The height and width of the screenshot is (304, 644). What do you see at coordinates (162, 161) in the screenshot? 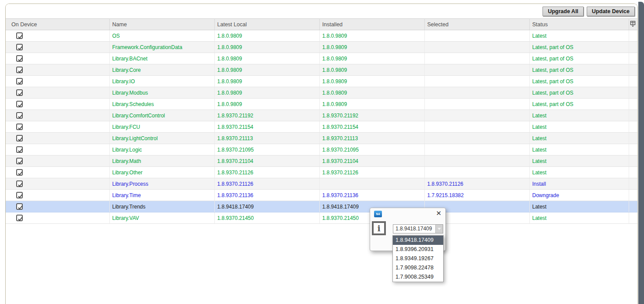
I see `name-cell: Library.Math` at bounding box center [162, 161].